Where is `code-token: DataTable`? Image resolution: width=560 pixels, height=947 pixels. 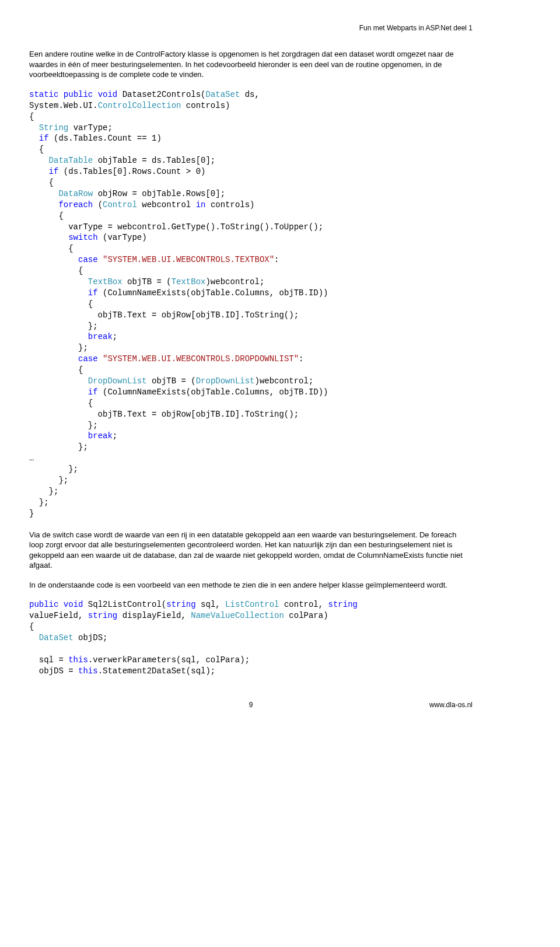
code-token: DataTable is located at coordinates (71, 160).